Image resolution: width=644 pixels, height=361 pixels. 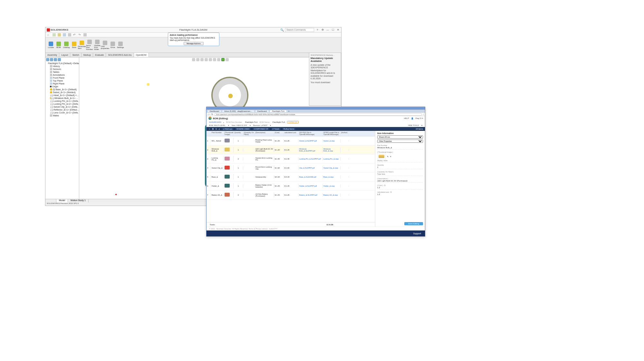 I want to click on tree-display-icon, so click(x=52, y=60).